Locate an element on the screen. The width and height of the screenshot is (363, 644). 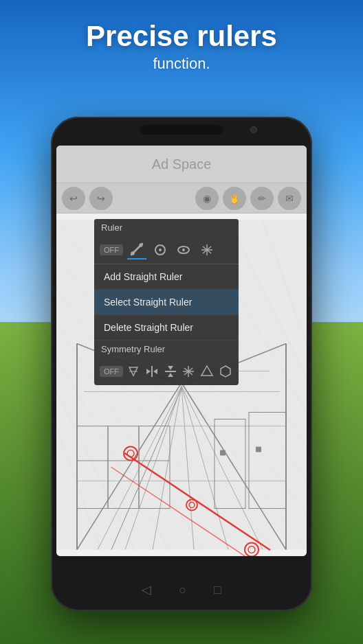
main-subtitle: function. is located at coordinates (182, 64).